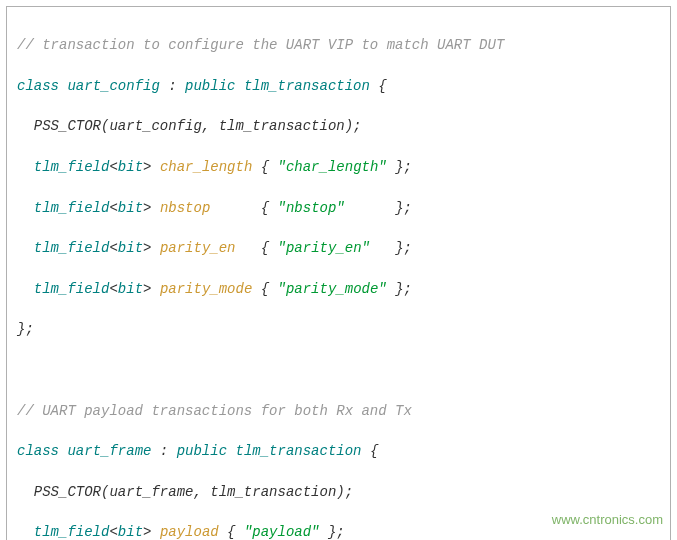 This screenshot has width=677, height=540. I want to click on macro: PSS_CTOR, so click(68, 126).